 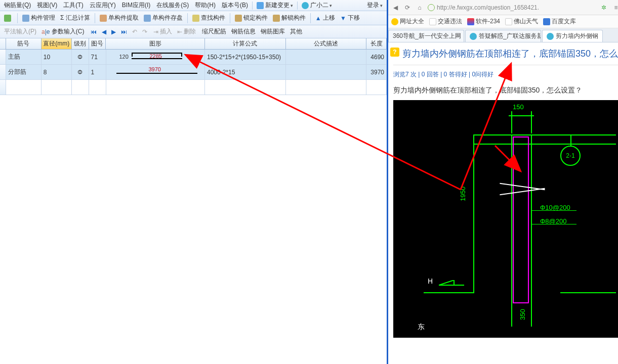 What do you see at coordinates (560, 21) in the screenshot?
I see `bookmark-item: 百度文库` at bounding box center [560, 21].